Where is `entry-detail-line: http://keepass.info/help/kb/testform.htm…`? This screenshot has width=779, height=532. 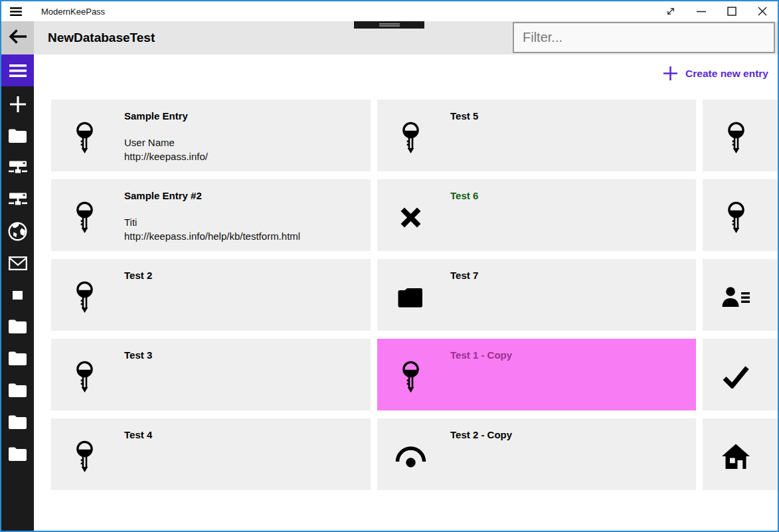
entry-detail-line: http://keepass.info/help/kb/testform.htm… is located at coordinates (213, 236).